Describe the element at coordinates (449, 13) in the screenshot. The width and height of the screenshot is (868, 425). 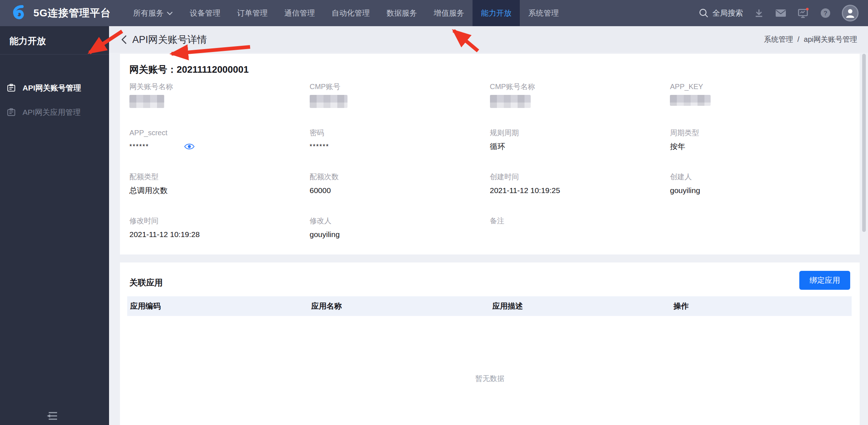
I see `nav-value-added: 增值服务` at that location.